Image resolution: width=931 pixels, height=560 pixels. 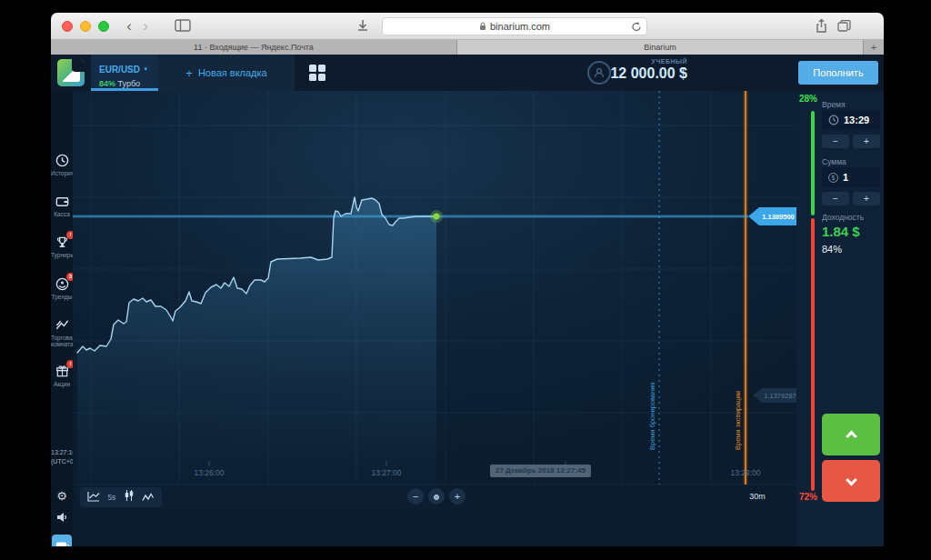 What do you see at coordinates (436, 496) in the screenshot?
I see `zoom-reset-button` at bounding box center [436, 496].